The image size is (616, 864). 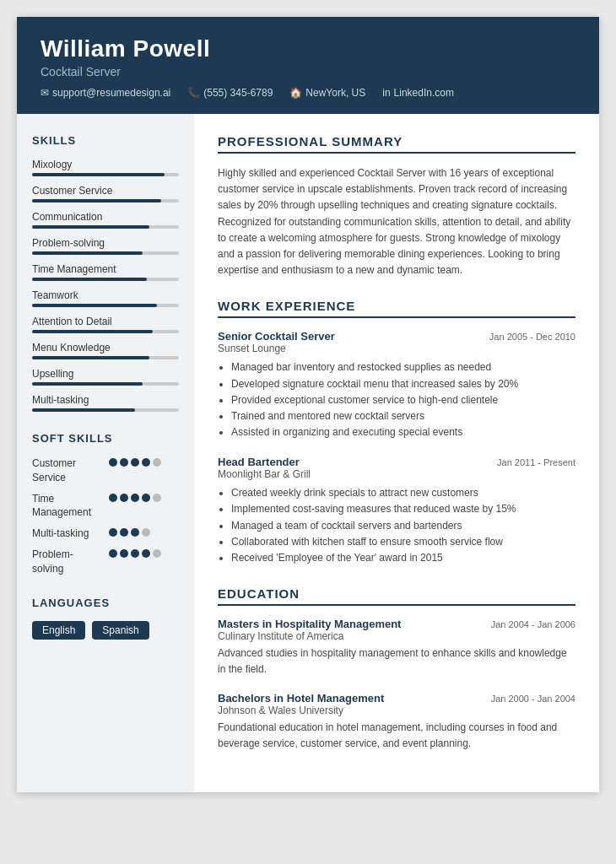 What do you see at coordinates (105, 348) in the screenshot?
I see `skill-name: Menu Knowledge` at bounding box center [105, 348].